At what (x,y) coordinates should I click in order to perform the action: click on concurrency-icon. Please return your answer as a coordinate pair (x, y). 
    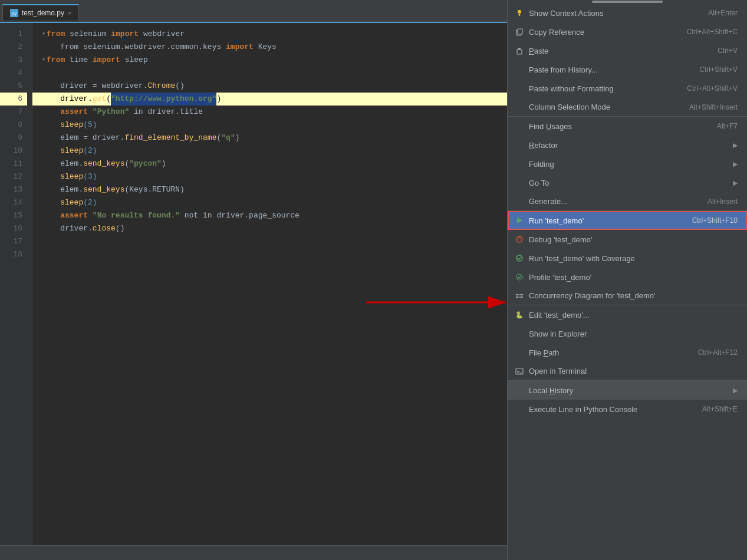
    Looking at the image, I should click on (519, 296).